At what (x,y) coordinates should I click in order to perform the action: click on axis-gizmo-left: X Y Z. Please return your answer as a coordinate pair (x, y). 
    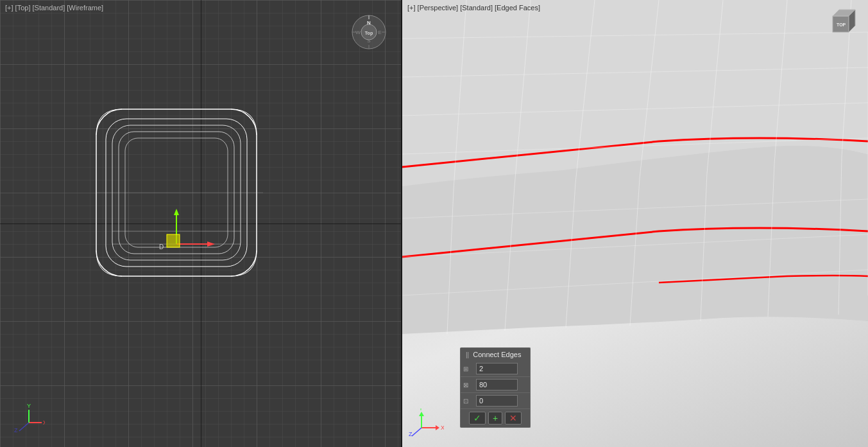
    Looking at the image, I should click on (29, 417).